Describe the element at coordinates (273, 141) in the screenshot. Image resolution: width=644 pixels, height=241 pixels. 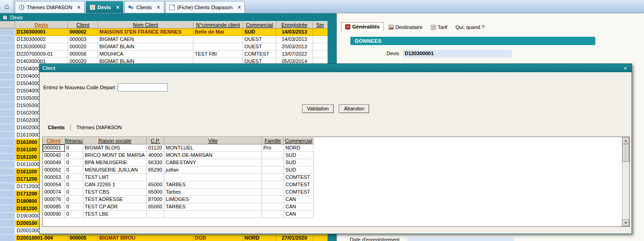
I see `column-header-famille: Famille` at that location.